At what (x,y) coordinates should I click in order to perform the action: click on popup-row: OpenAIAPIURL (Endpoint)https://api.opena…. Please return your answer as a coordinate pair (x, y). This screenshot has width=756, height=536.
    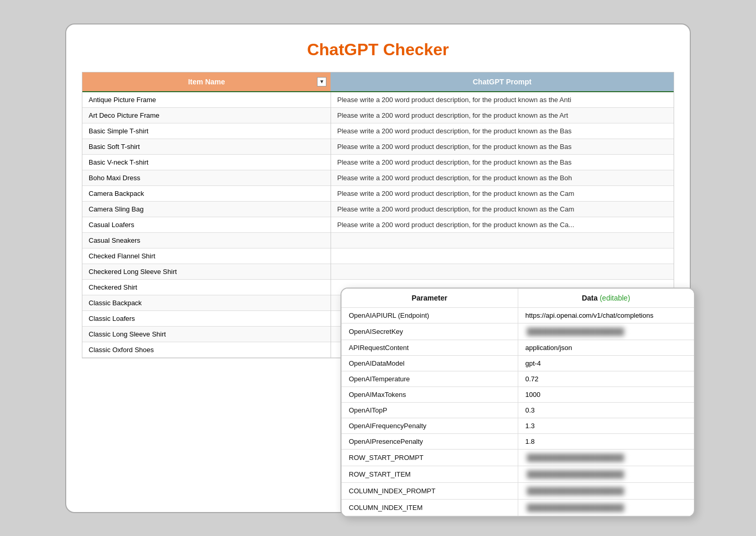
    Looking at the image, I should click on (518, 315).